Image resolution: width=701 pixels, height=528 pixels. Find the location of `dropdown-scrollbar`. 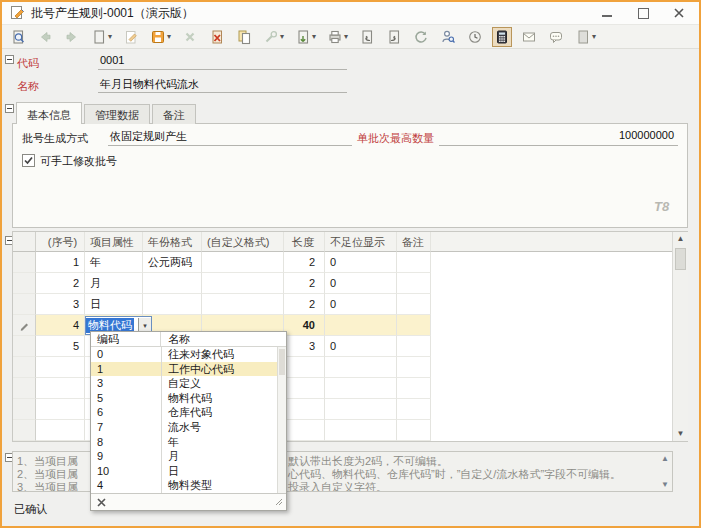

dropdown-scrollbar is located at coordinates (282, 420).